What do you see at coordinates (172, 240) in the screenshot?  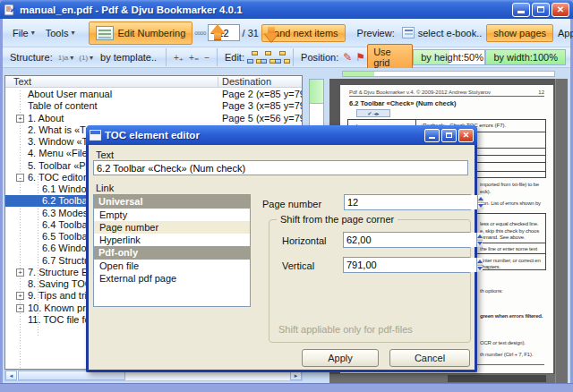 I see `link-type-option: Hyperlink` at bounding box center [172, 240].